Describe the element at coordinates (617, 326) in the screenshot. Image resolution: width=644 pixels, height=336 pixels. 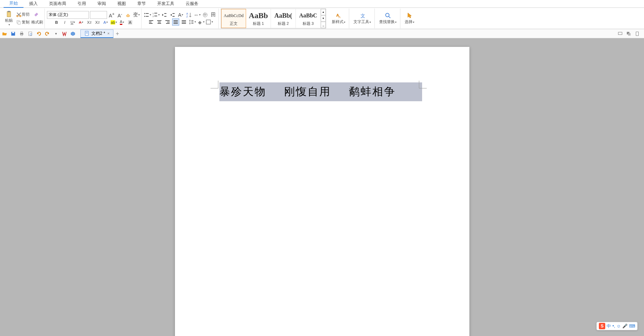
I see `ime-toolbar: S 中 •, ☺ 🎤 ⌨` at that location.